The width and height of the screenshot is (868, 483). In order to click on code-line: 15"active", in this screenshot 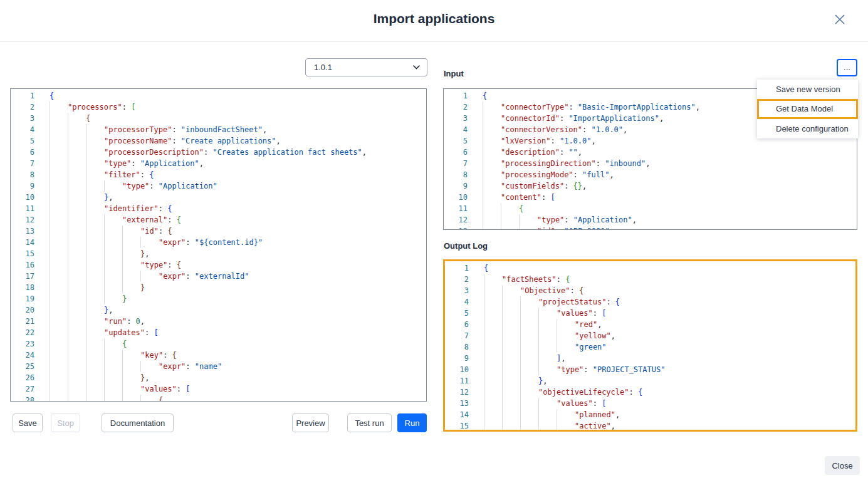, I will do `click(651, 426)`.